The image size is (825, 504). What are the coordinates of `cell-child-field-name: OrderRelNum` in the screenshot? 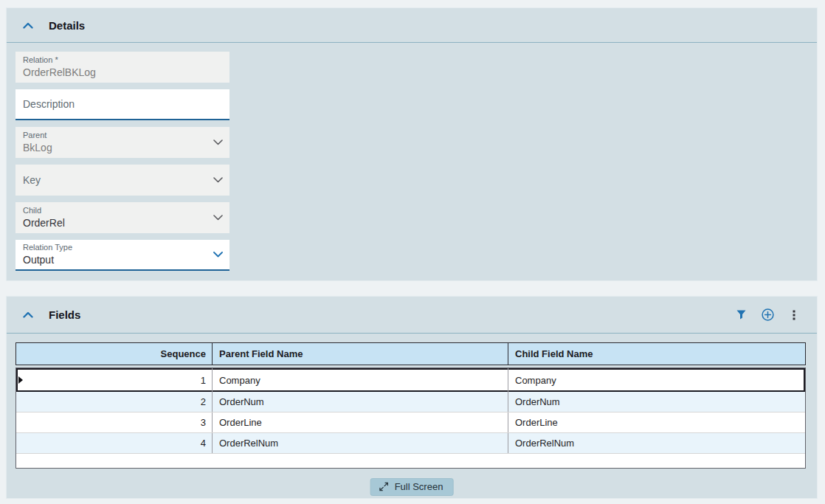 It's located at (657, 443).